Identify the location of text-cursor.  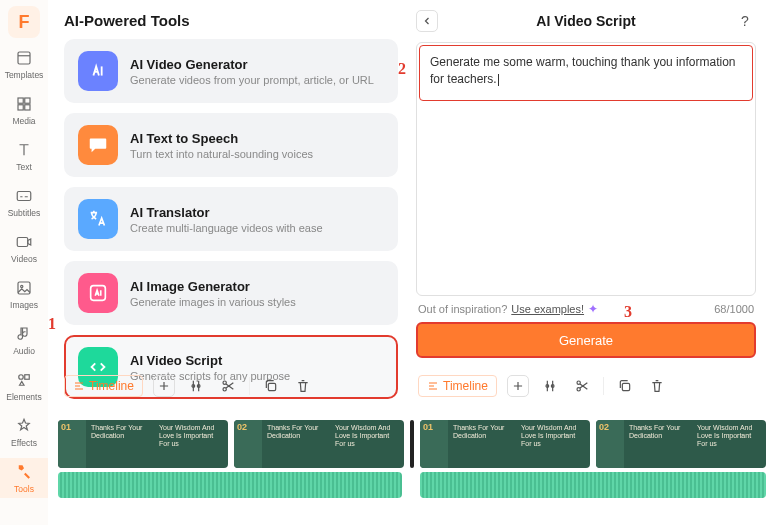
(498, 80).